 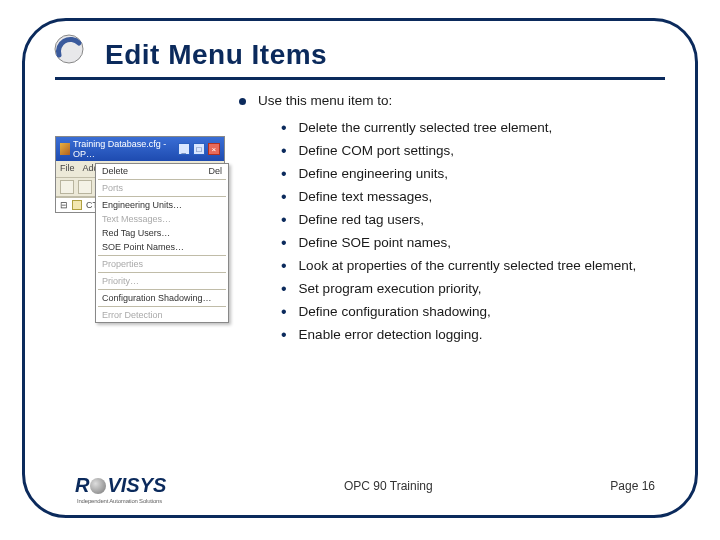 What do you see at coordinates (64, 205) in the screenshot?
I see `tree-toggle-icon: ⊟` at bounding box center [64, 205].